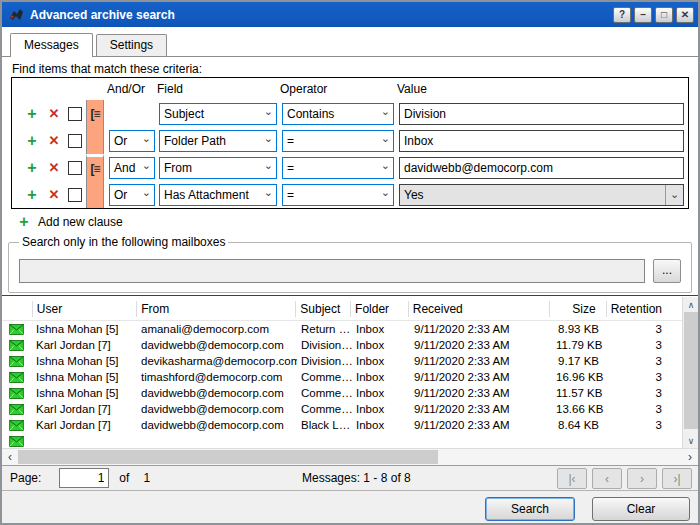 The height and width of the screenshot is (525, 700). What do you see at coordinates (324, 377) in the screenshot?
I see `cell-subject: Comme…` at bounding box center [324, 377].